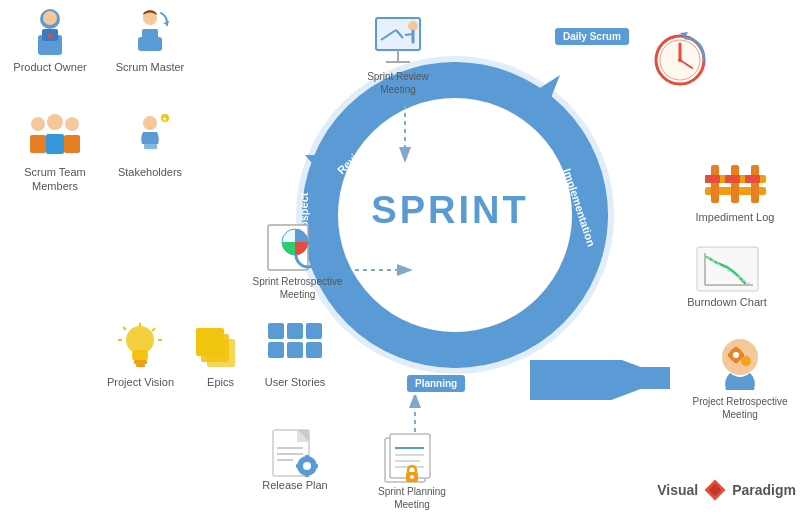 This screenshot has height=512, width=811. What do you see at coordinates (50, 67) in the screenshot?
I see `product-owner-label: Product Owner` at bounding box center [50, 67].